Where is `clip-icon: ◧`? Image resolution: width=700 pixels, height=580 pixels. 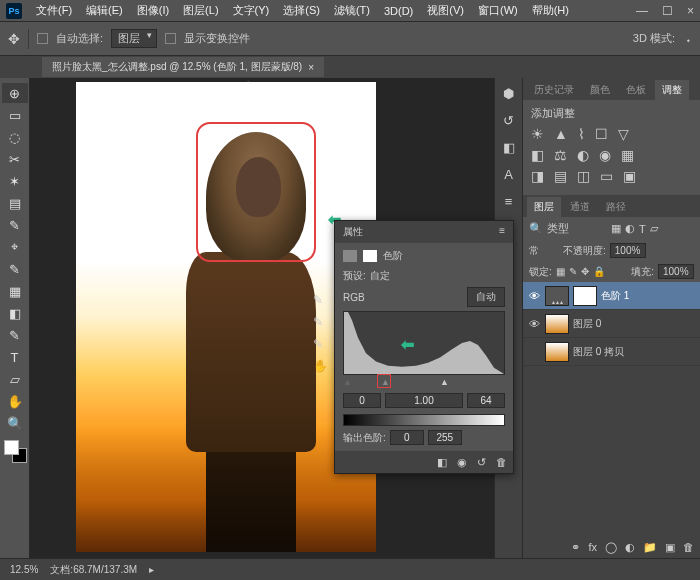
clip-icon: ◧ is located at coordinates (442, 462).